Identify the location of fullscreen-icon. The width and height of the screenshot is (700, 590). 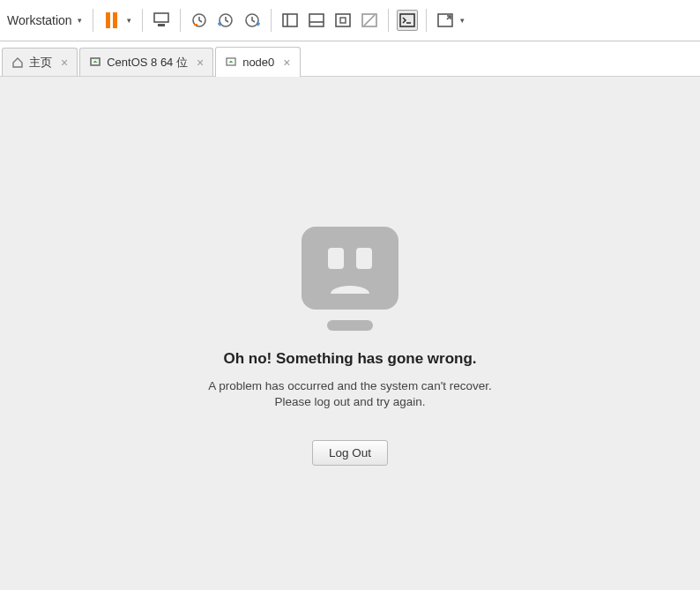
(445, 20).